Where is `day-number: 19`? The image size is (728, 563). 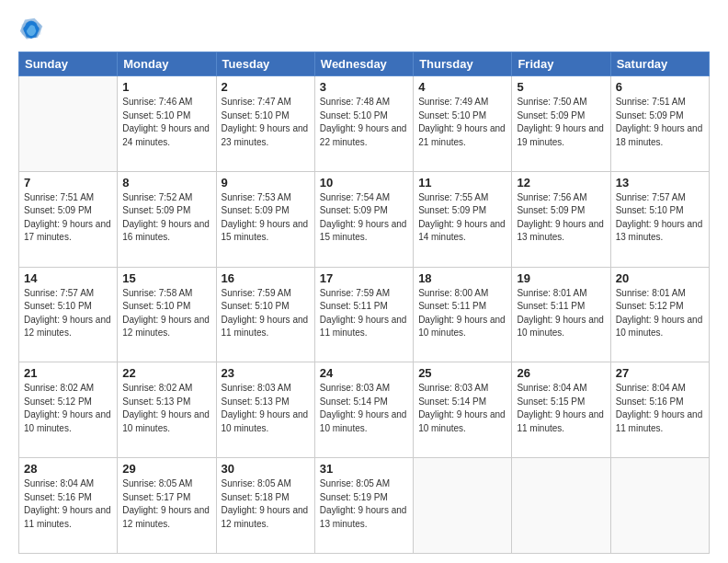
day-number: 19 is located at coordinates (561, 278).